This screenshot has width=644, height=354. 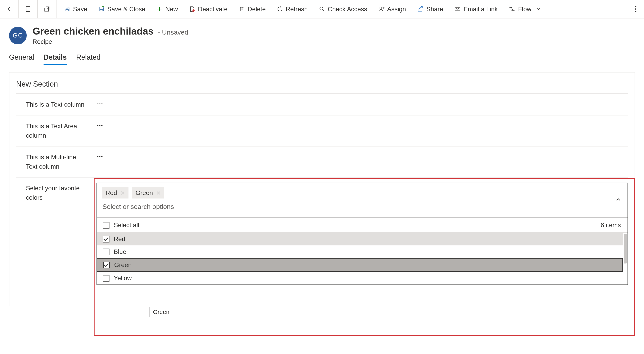 I want to click on option-blue: Blue, so click(x=360, y=252).